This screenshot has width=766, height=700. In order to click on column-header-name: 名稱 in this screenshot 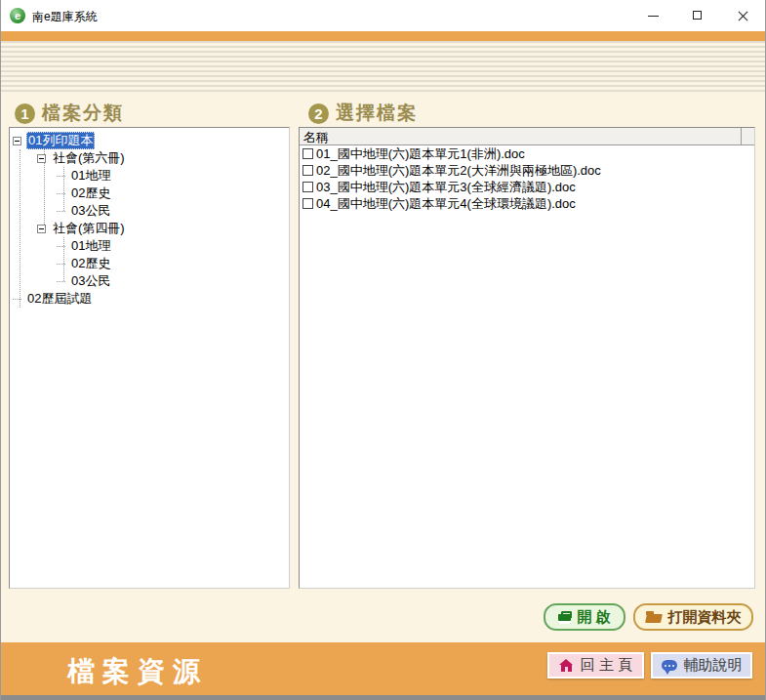, I will do `click(521, 137)`.